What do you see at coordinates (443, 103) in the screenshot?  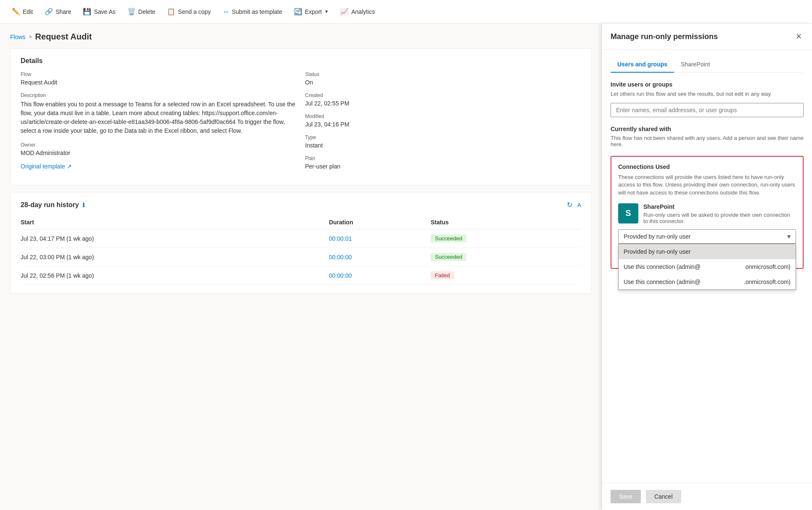 I see `created-value: Jul 22, 02:55 PM` at bounding box center [443, 103].